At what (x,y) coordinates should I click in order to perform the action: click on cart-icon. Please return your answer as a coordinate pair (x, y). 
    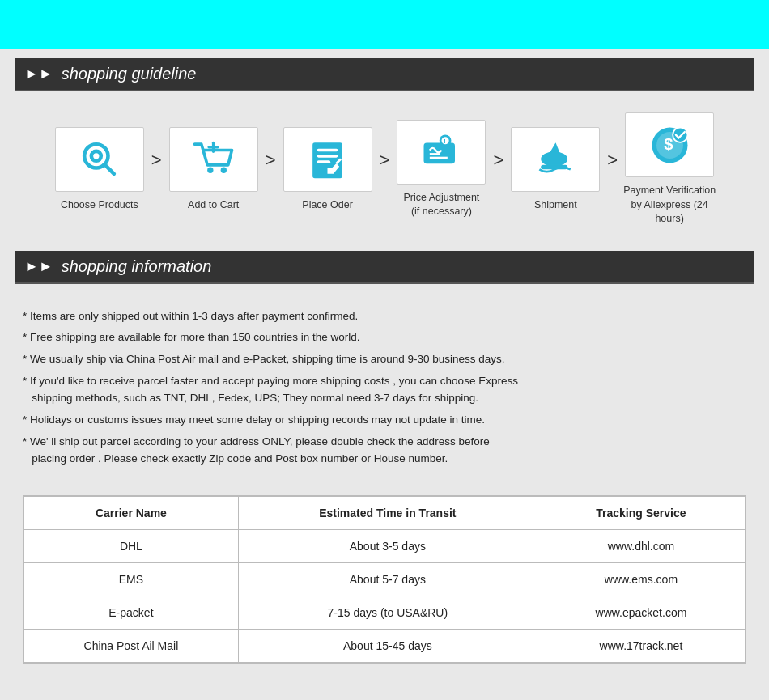
    Looking at the image, I should click on (214, 159).